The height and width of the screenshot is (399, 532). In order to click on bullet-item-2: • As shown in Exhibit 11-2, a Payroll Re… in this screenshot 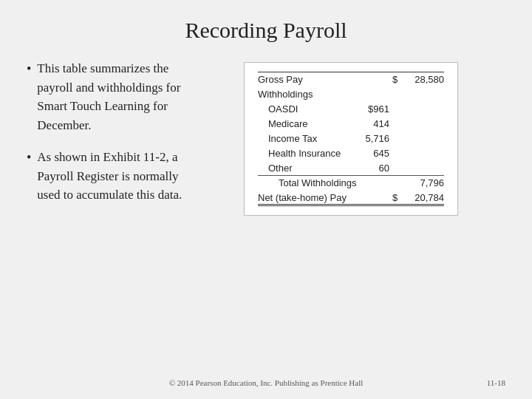, I will do `click(108, 176)`.